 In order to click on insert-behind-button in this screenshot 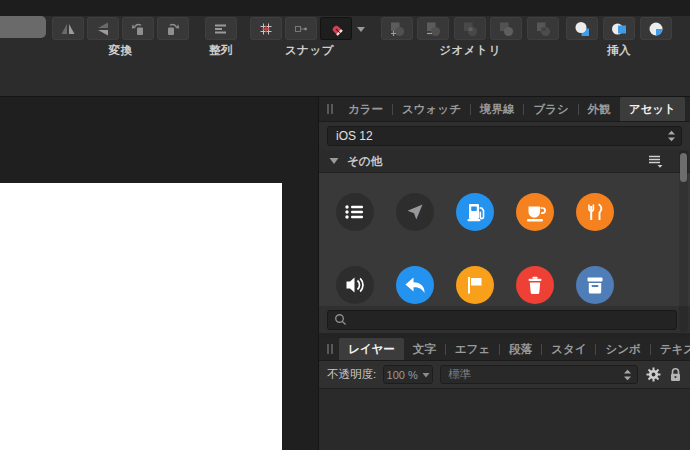, I will do `click(582, 28)`.